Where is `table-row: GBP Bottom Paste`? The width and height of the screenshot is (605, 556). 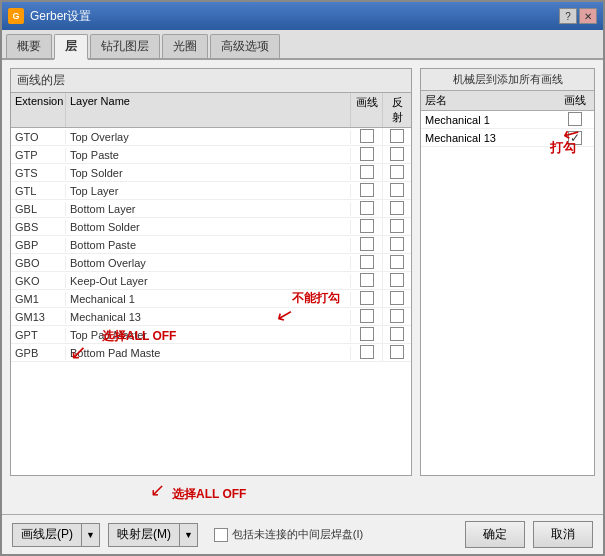
table-row: GBP Bottom Paste is located at coordinates (211, 245).